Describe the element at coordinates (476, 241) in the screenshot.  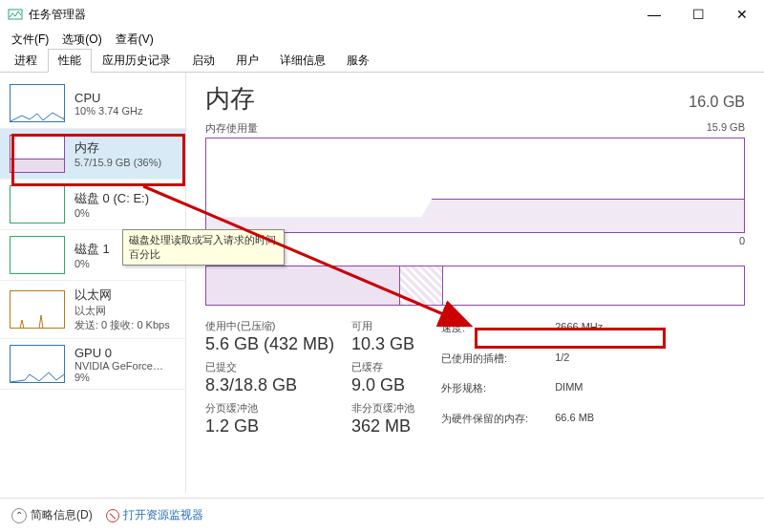
I see `chart-axis-zero: 0` at that location.